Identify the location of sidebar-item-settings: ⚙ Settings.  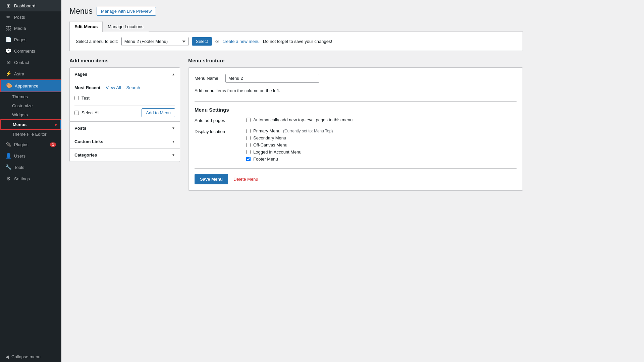
(31, 179).